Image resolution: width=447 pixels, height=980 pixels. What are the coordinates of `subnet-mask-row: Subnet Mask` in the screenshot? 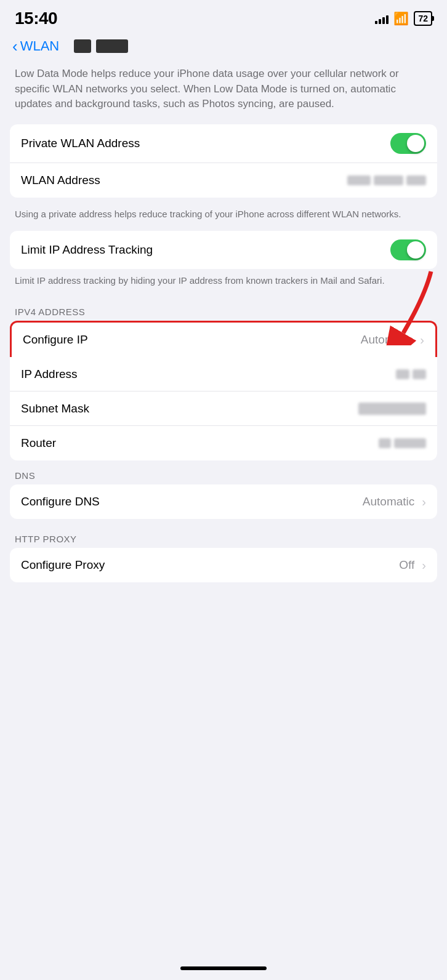 It's located at (223, 409).